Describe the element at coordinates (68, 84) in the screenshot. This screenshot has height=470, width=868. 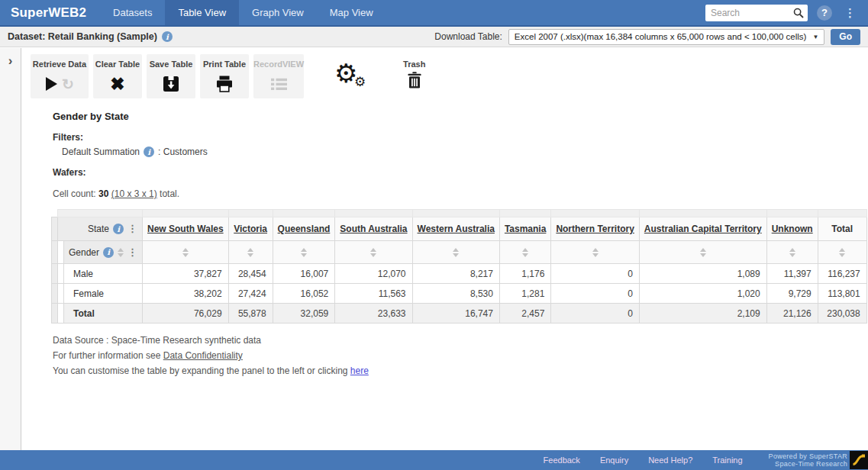
I see `refresh-icon: ↻` at that location.